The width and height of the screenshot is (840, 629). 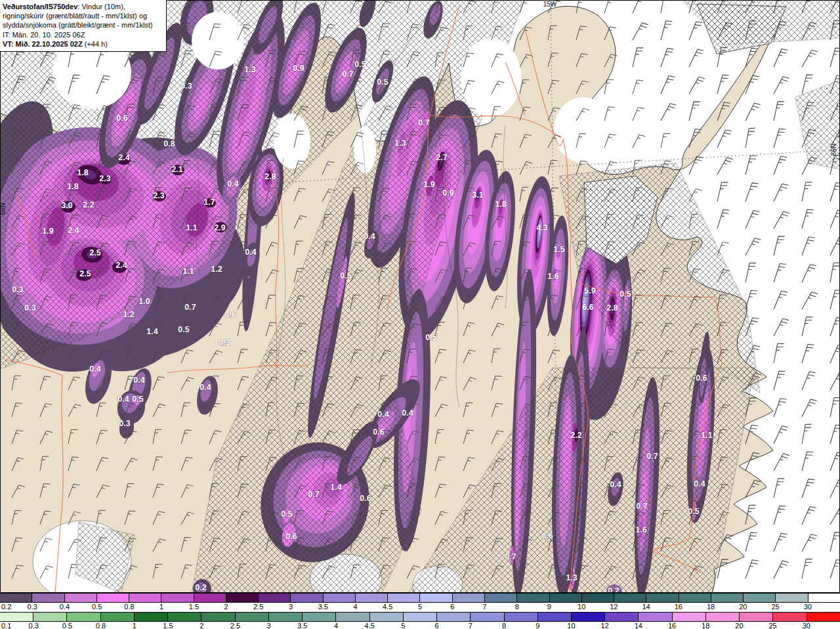 I want to click on precip-value-label: 1.0, so click(x=144, y=301).